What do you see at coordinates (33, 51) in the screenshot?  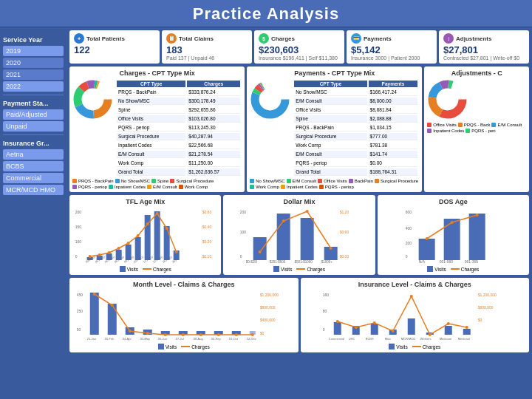 I see `sidebar-item-2019: 2019` at bounding box center [33, 51].